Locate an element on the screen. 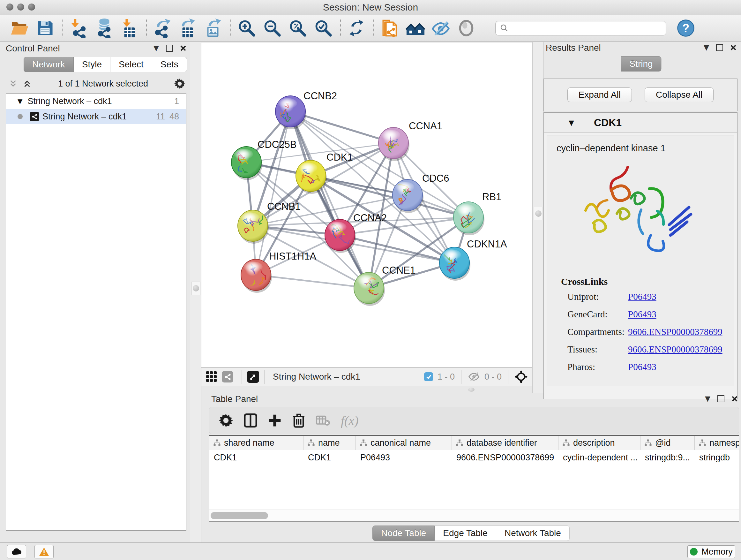 The width and height of the screenshot is (741, 560). refresh-button is located at coordinates (356, 28).